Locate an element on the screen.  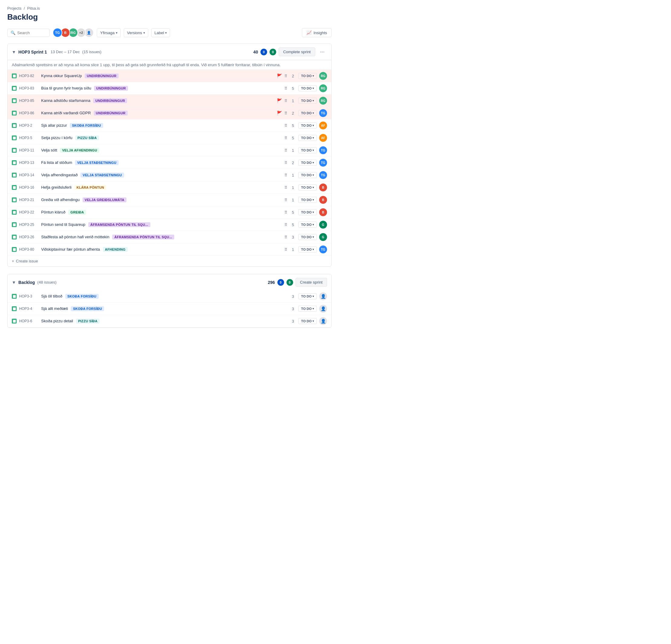
issue-row: HOP3-25 Pöntun send til Squareup ÁFRAMSE… is located at coordinates (169, 225).